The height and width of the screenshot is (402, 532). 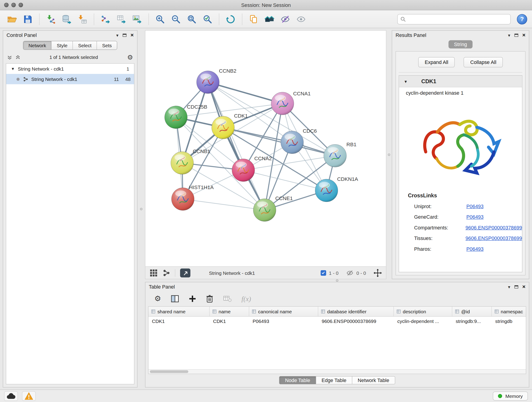 What do you see at coordinates (236, 146) in the screenshot?
I see `edge-CCNB2-CCNE1` at bounding box center [236, 146].